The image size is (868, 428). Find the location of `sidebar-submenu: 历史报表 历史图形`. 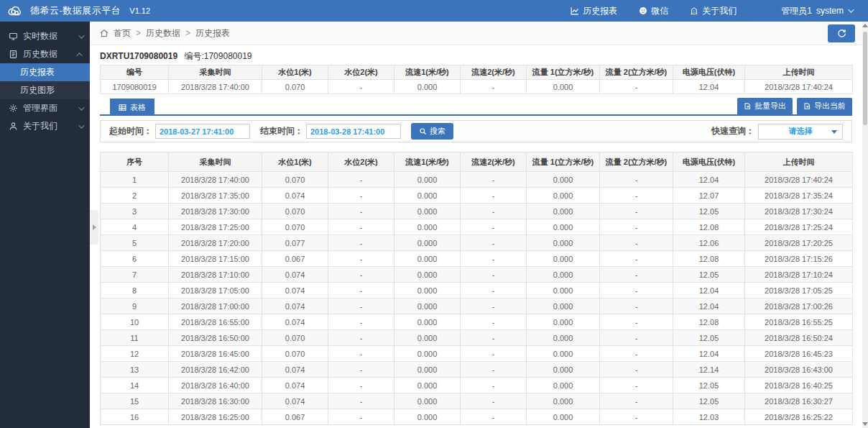

sidebar-submenu: 历史报表 历史图形 is located at coordinates (45, 81).